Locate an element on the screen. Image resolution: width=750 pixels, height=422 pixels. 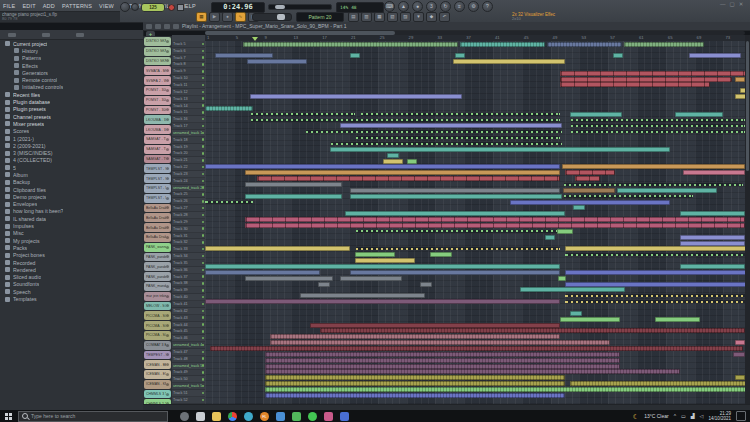
browser-item: Effects is located at coordinates (72, 66).